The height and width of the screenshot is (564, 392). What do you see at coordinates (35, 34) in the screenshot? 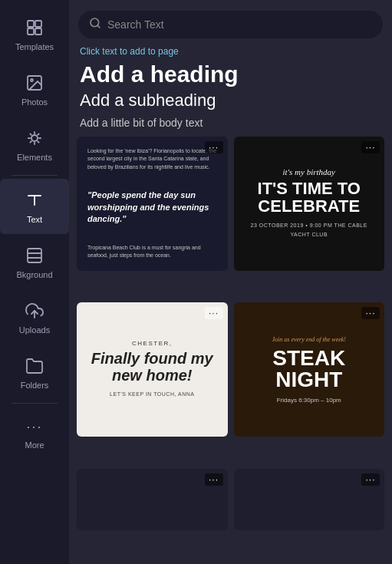
I see `sidebar-item-templates: Templates` at bounding box center [35, 34].